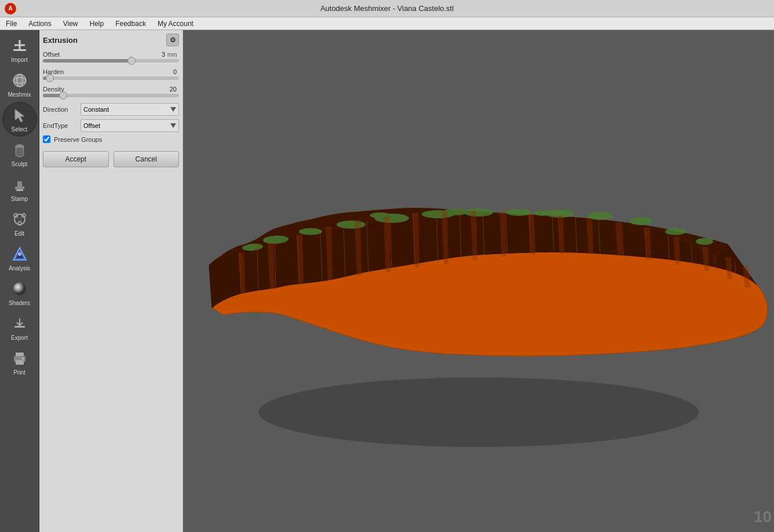 This screenshot has width=774, height=532. I want to click on density-slider, so click(111, 96).